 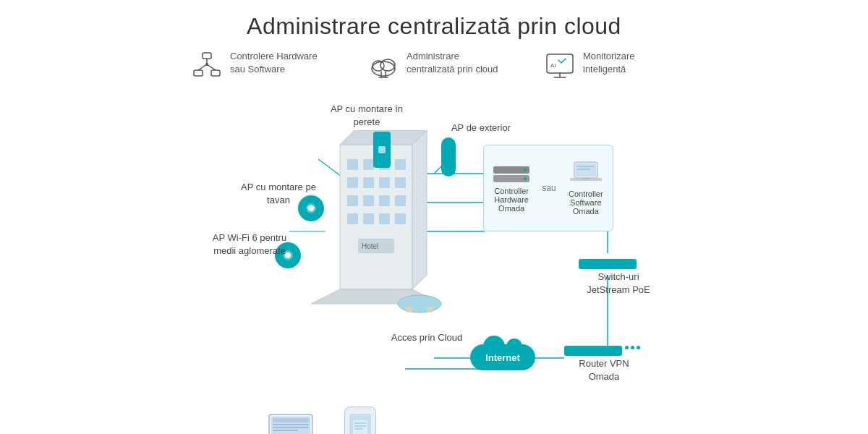 I want to click on router-label: Router VPN Omada, so click(x=604, y=370).